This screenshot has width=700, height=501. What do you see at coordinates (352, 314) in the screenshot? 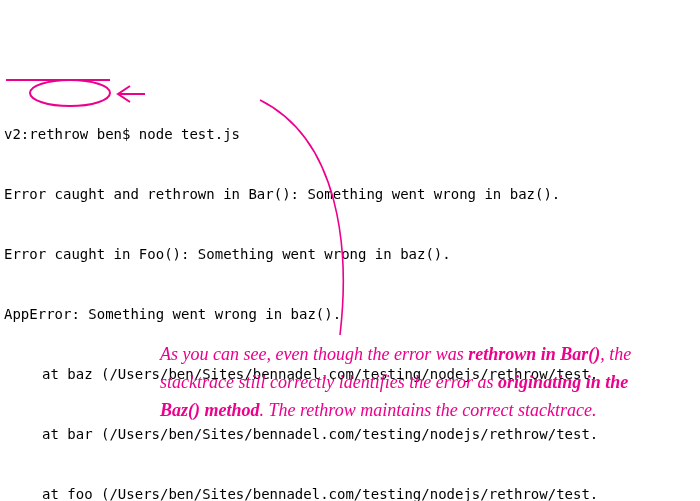
I see `output-line: AppError: Something went wrong in baz().` at bounding box center [352, 314].